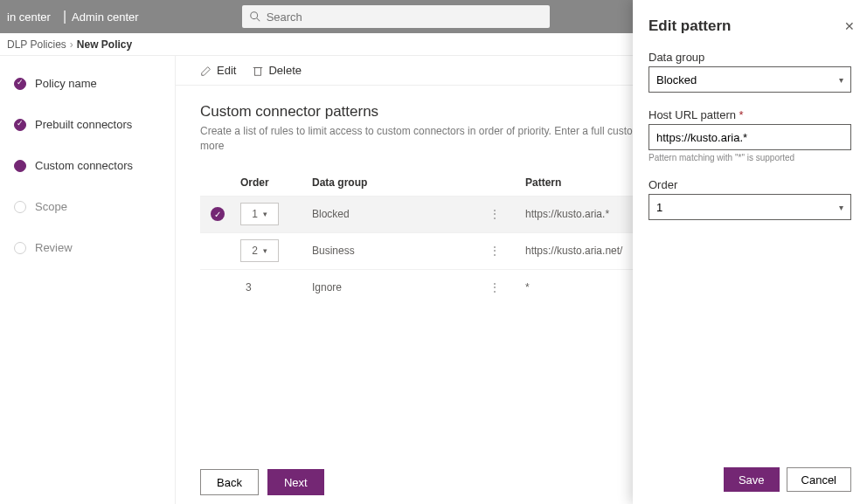  I want to click on step-review: Review, so click(94, 248).